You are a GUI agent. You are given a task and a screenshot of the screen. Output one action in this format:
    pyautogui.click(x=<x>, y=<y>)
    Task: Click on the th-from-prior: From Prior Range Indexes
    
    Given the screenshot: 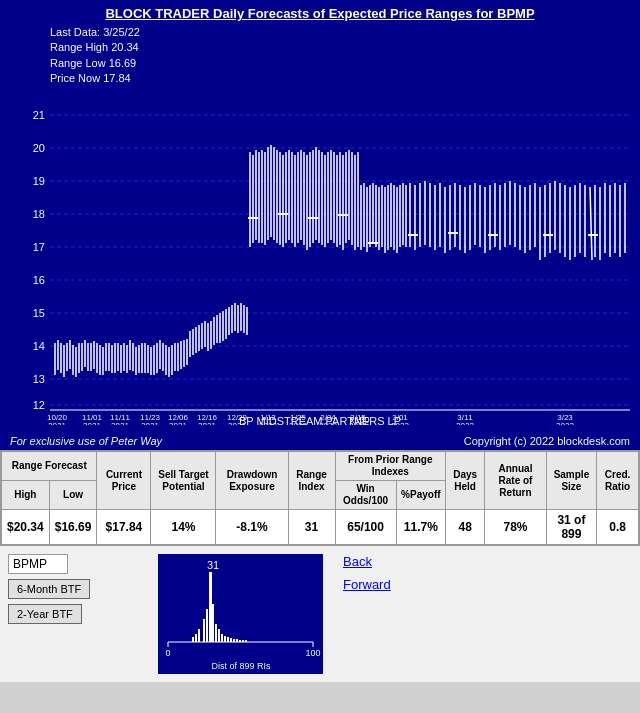 What is the action you would take?
    pyautogui.click(x=390, y=466)
    